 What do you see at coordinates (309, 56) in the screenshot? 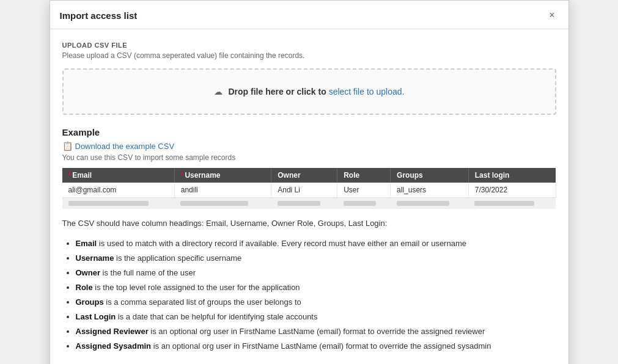
I see `upload-description: Please upload a CSV (comma seperated val…` at bounding box center [309, 56].